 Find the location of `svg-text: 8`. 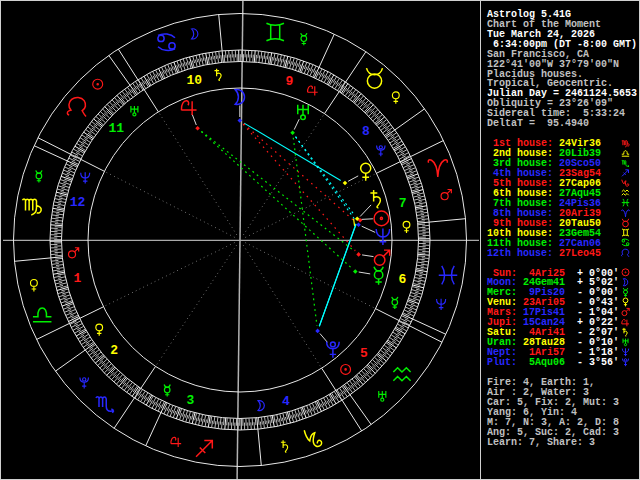

svg-text: 8 is located at coordinates (366, 132).